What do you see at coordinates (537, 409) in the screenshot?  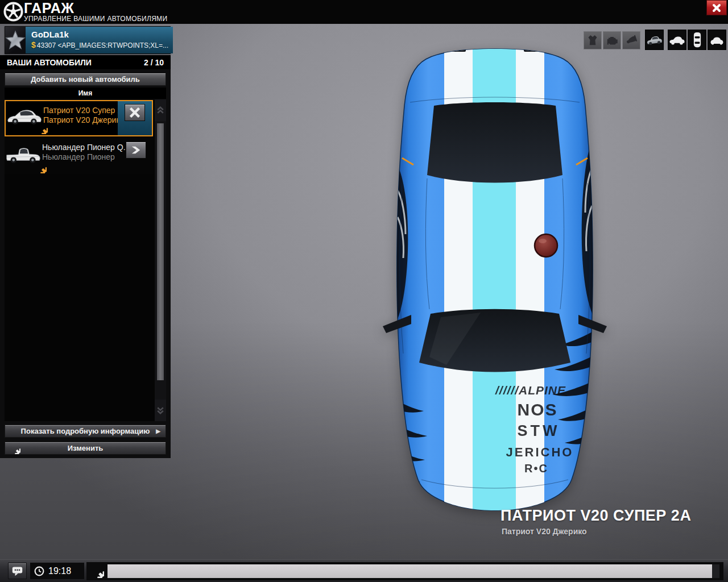 I see `decal-nos: NOS` at bounding box center [537, 409].